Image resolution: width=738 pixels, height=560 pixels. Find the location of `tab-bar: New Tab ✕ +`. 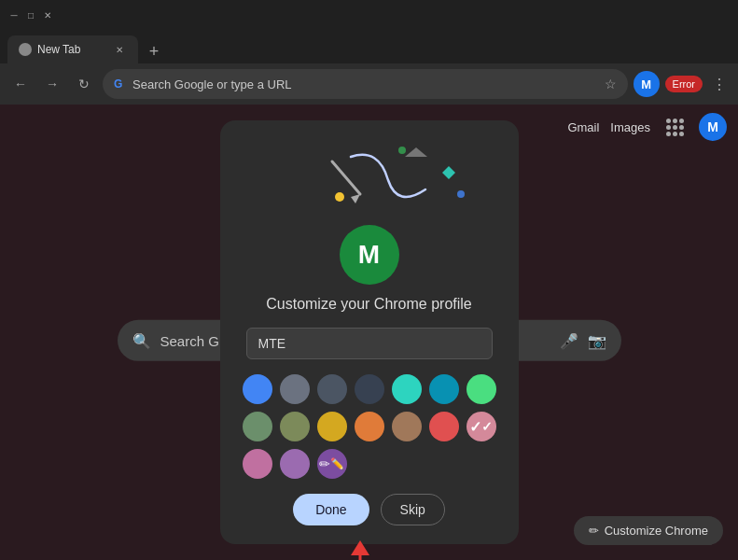

tab-bar: New Tab ✕ + is located at coordinates (369, 47).